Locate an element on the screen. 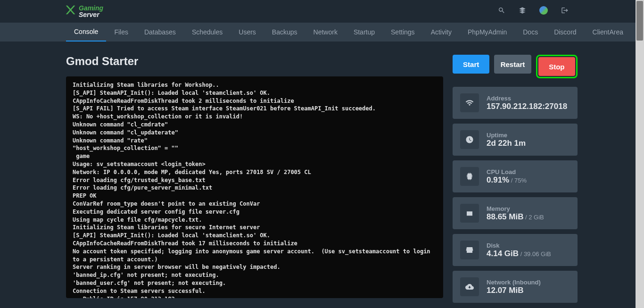  tab-clientarea: ClientArea is located at coordinates (608, 32).